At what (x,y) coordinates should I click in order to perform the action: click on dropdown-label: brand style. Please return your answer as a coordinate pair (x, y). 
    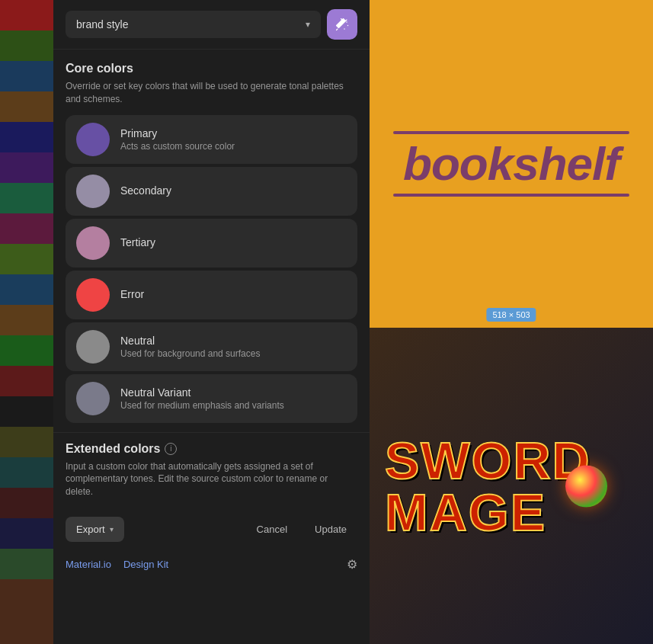
    Looking at the image, I should click on (102, 24).